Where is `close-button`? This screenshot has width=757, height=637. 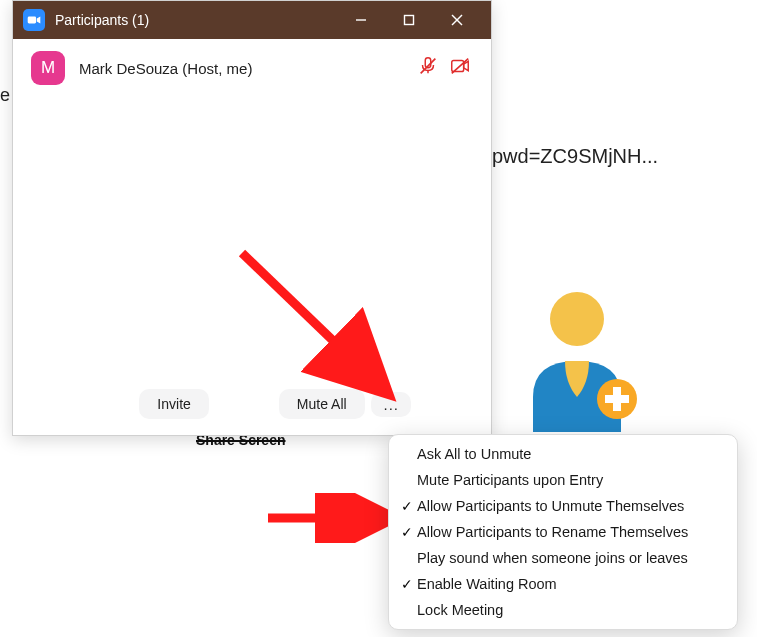 close-button is located at coordinates (457, 20).